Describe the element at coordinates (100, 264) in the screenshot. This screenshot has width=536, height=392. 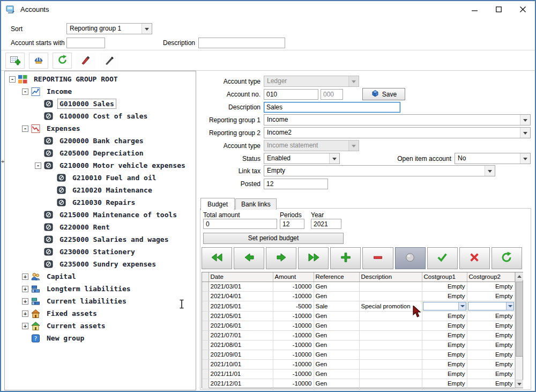
I see `tree-item: G235000 Sundry expenses` at that location.